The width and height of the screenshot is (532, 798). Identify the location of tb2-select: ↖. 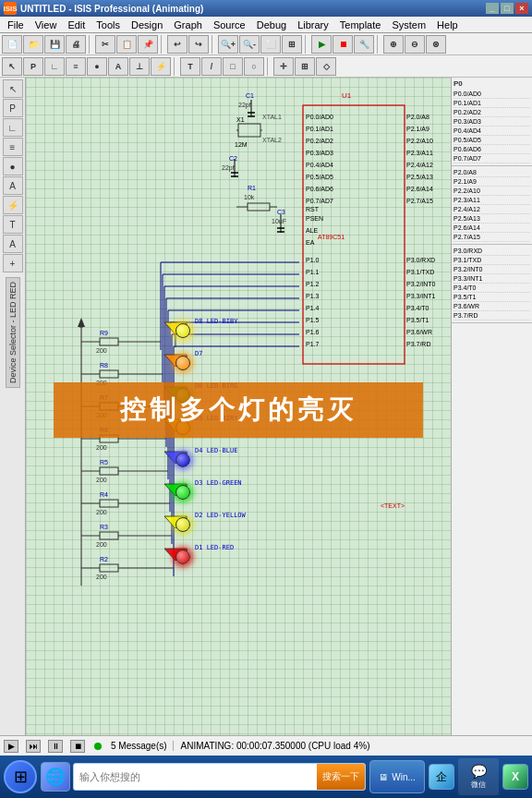
(12, 66).